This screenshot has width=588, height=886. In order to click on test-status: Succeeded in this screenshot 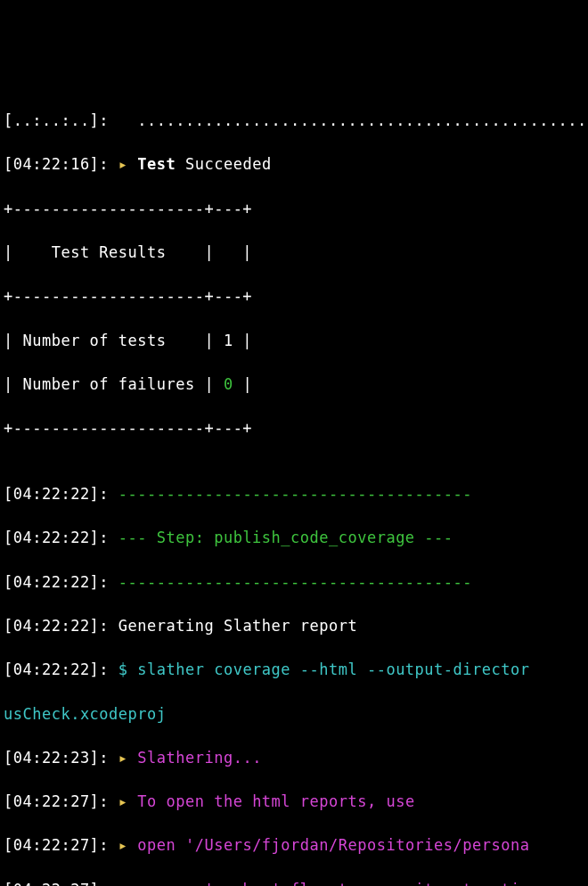, I will do `click(223, 164)`.